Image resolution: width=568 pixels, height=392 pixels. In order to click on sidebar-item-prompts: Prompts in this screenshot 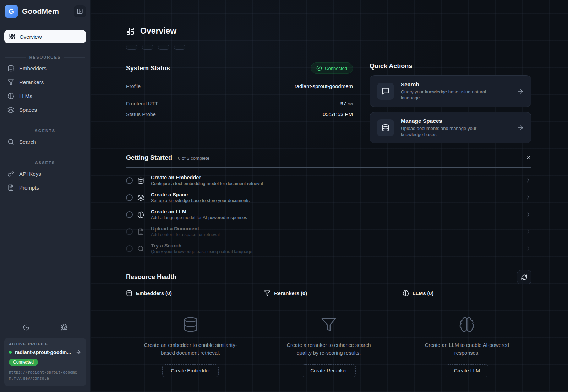, I will do `click(45, 187)`.